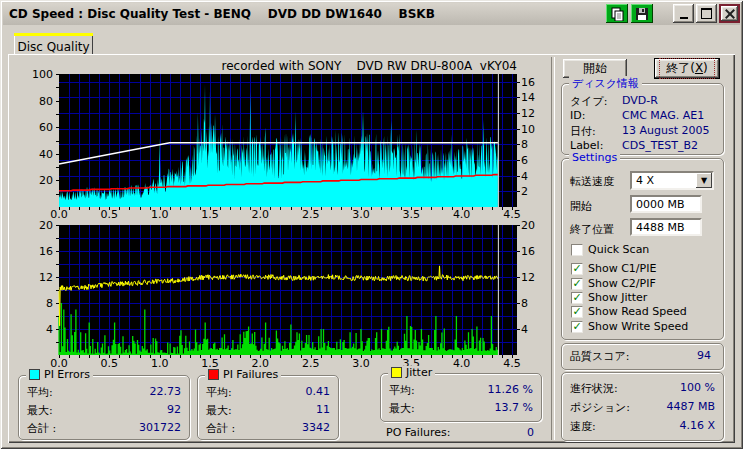 This screenshot has width=743, height=449. What do you see at coordinates (609, 298) in the screenshot?
I see `checkbox-row-show-jitter: ✓Show Jitter` at bounding box center [609, 298].